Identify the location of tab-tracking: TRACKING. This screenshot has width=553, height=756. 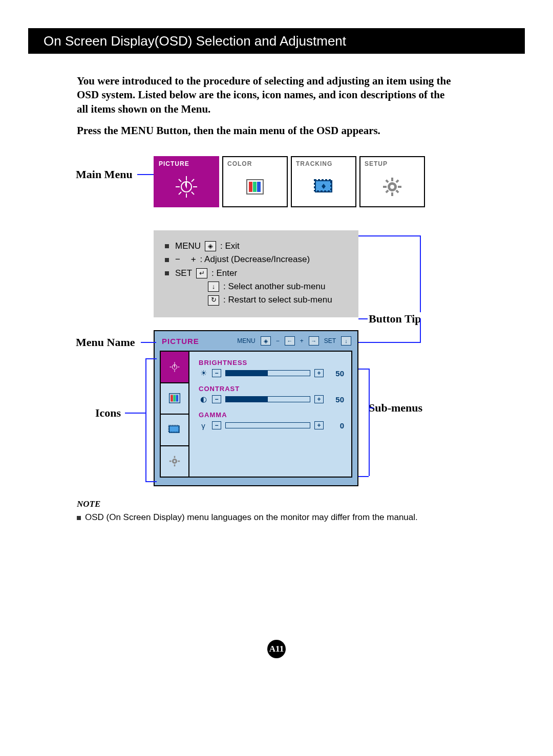
(324, 182).